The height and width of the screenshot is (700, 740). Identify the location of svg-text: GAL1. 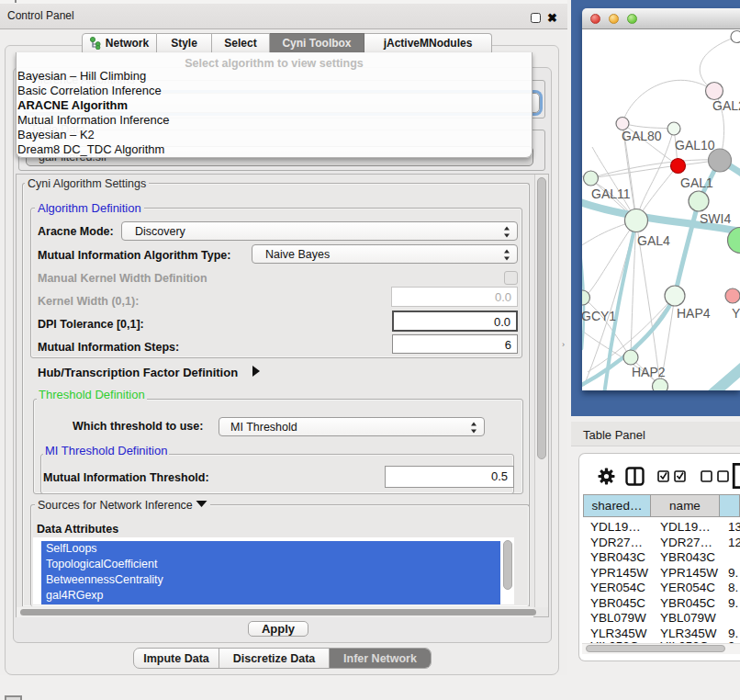
(697, 183).